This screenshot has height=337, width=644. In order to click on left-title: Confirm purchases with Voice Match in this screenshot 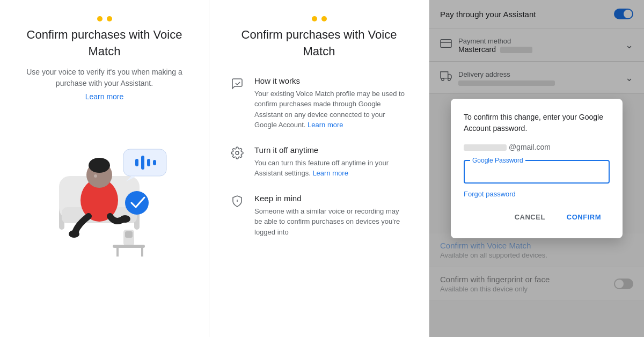, I will do `click(104, 43)`.